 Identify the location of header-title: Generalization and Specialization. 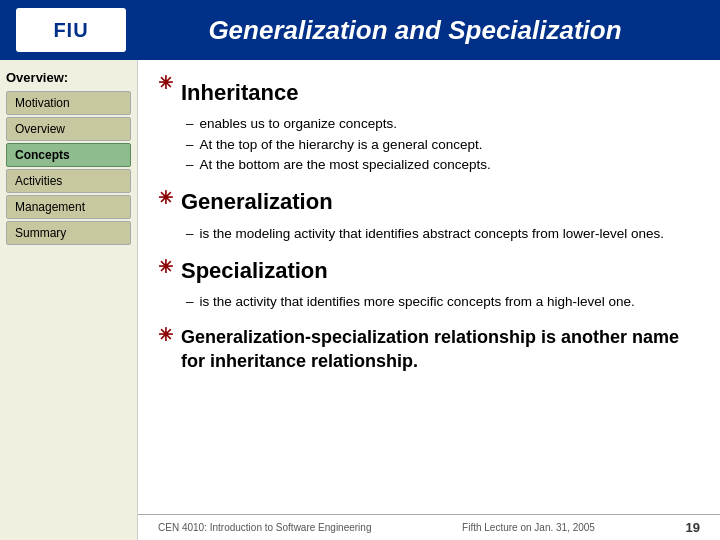
(415, 30).